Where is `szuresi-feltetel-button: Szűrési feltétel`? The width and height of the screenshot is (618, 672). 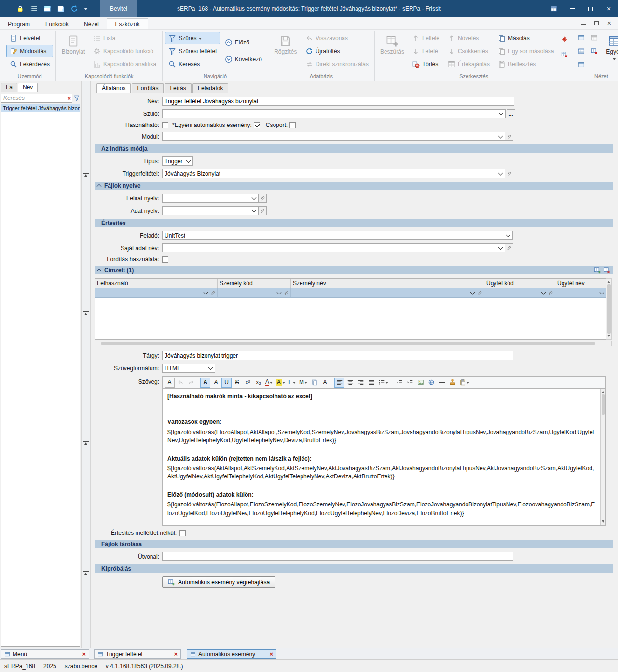
szuresi-feltetel-button: Szűrési feltétel is located at coordinates (192, 51).